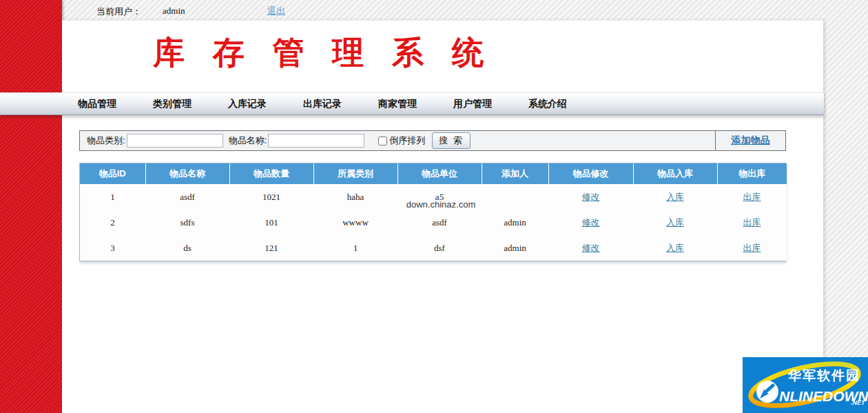 Image resolution: width=868 pixels, height=413 pixels. Describe the element at coordinates (31, 207) in the screenshot. I see `left-red-sidebar` at that location.